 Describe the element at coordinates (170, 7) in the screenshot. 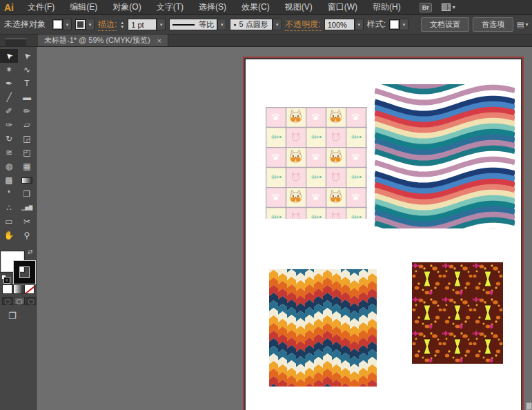

I see `menu-type: 文字(T)` at that location.